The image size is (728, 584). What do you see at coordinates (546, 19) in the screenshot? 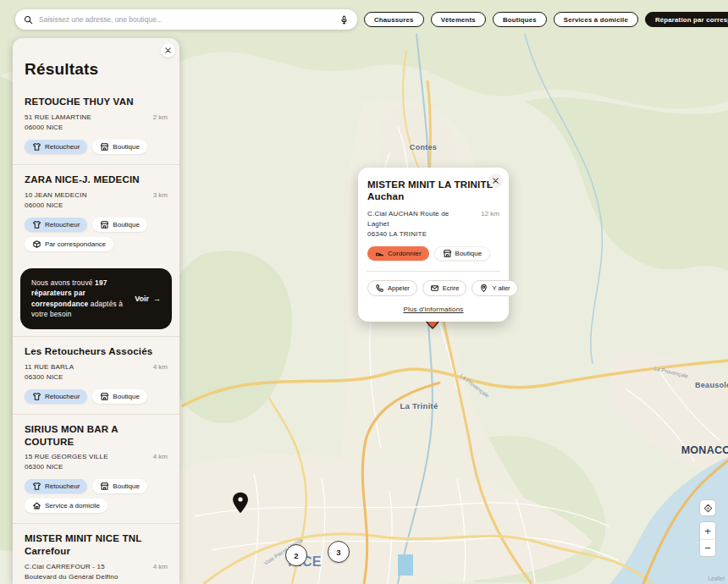
I see `filter-chips: ChaussuresVêtementsBoutiquesServices à d…` at bounding box center [546, 19].